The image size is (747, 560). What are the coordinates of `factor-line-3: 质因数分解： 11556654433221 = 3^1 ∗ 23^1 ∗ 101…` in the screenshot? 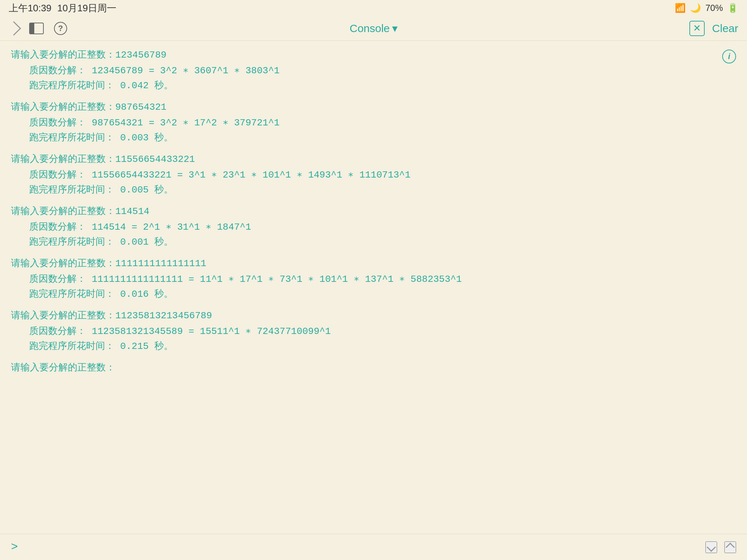 It's located at (383, 174).